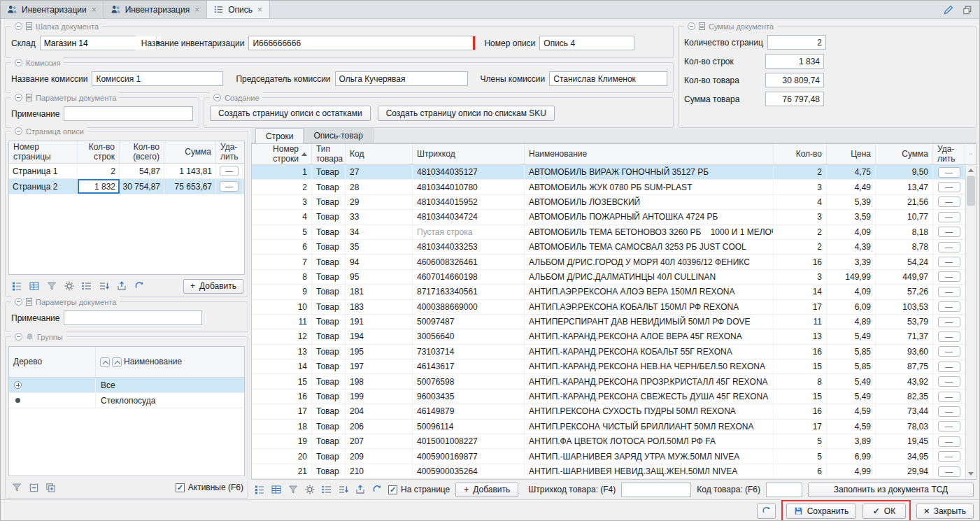 This screenshot has width=980, height=521. Describe the element at coordinates (609, 411) in the screenshot. I see `item-row: 17Товар20446149879АНТИП.РЕКСОНА СУХОСТЬ …` at that location.